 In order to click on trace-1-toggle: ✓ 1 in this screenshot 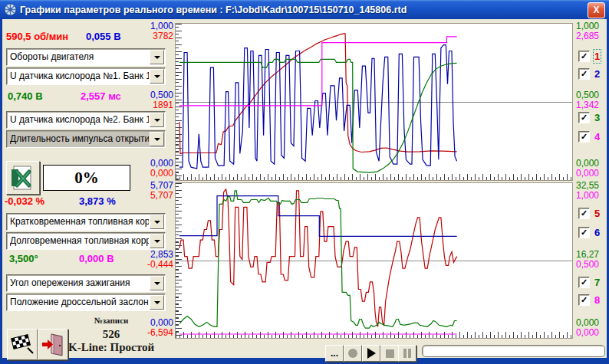, I will do `click(589, 57)`.